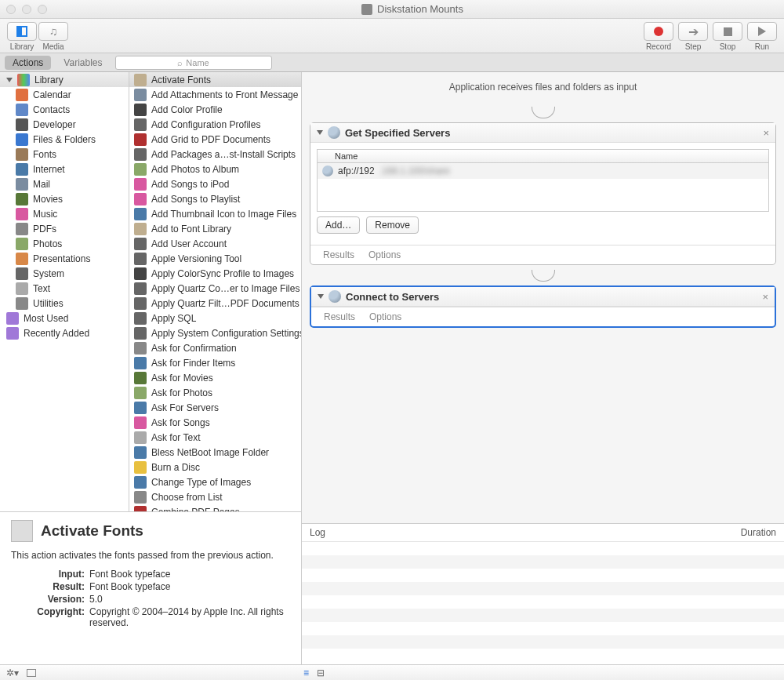  What do you see at coordinates (215, 482) in the screenshot?
I see `action-item: Change Type of Images` at bounding box center [215, 482].